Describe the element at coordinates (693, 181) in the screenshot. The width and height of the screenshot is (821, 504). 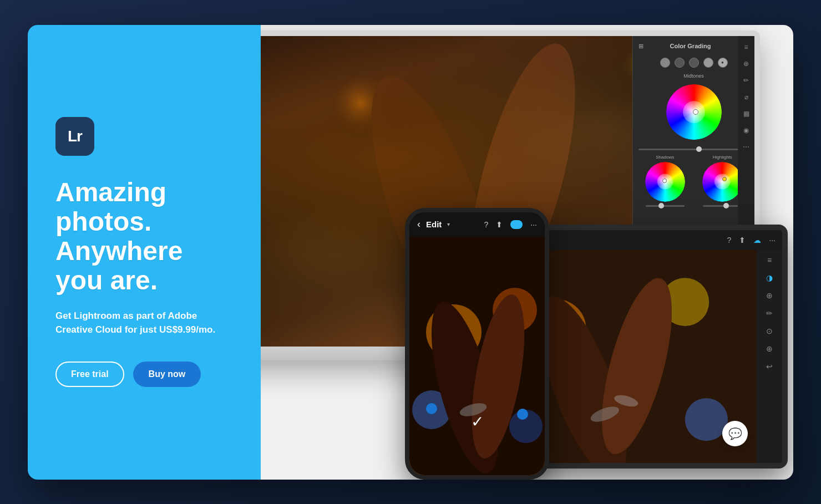
I see `shadows-highlights-section: Shadows` at that location.